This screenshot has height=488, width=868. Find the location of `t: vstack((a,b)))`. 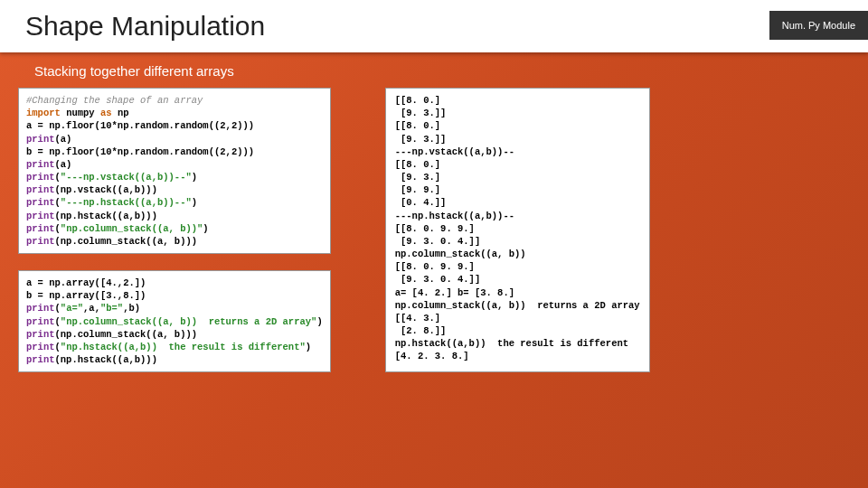

t: vstack((a,b))) is located at coordinates (118, 190).